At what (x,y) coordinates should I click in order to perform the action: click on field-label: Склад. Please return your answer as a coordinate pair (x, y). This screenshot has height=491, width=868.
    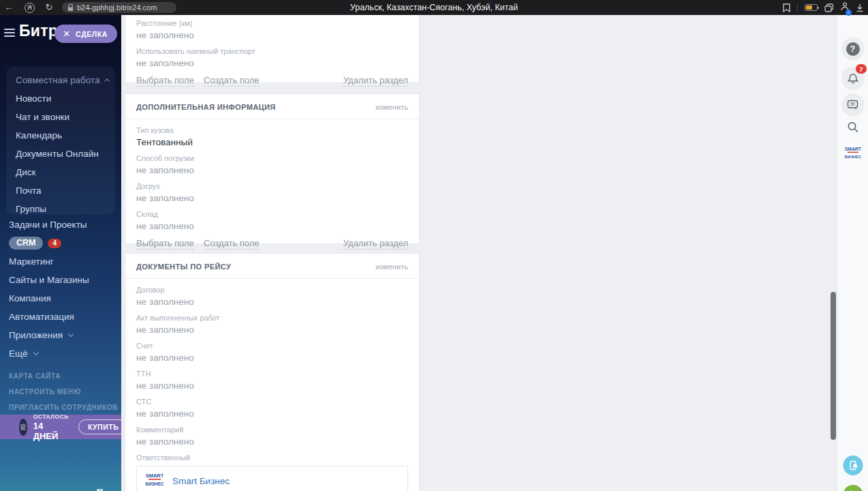
    Looking at the image, I should click on (273, 214).